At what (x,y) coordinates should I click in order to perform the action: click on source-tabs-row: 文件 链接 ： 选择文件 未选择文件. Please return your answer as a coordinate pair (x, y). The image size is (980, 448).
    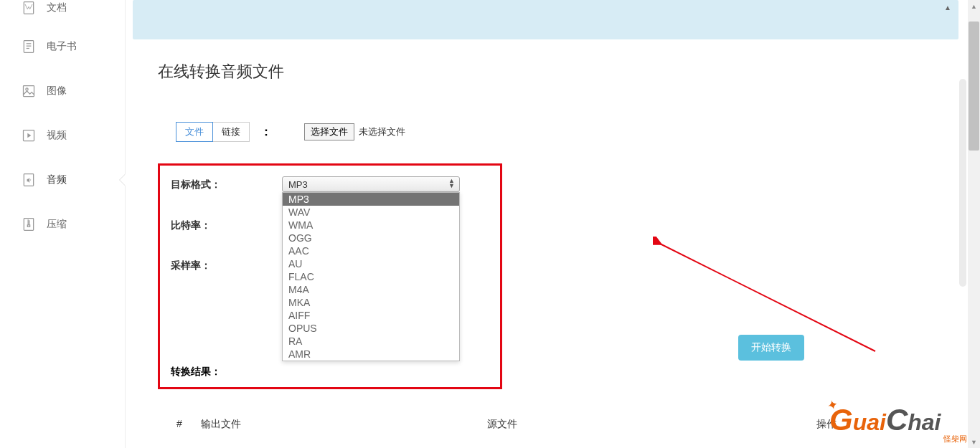
    Looking at the image, I should click on (545, 132).